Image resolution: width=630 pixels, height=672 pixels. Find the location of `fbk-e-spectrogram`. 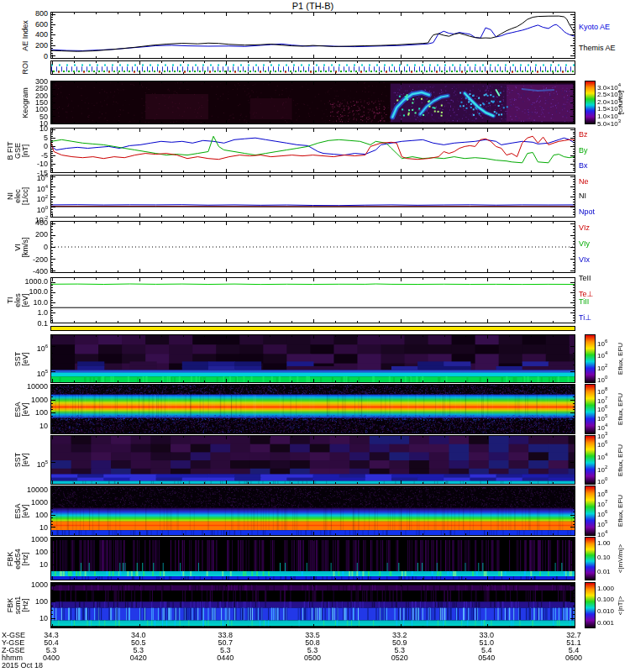

fbk-e-spectrogram is located at coordinates (312, 559).